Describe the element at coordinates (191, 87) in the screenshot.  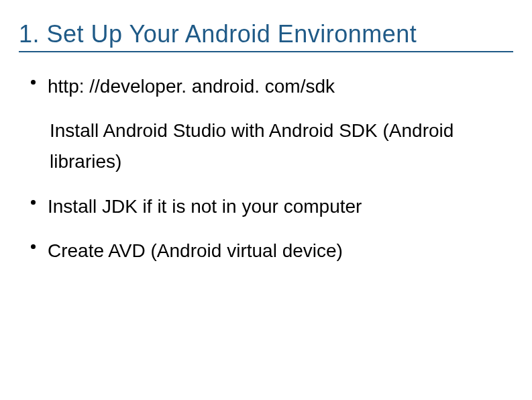
I see `list-item-text: http: //developer. android. com/sdk` at that location.